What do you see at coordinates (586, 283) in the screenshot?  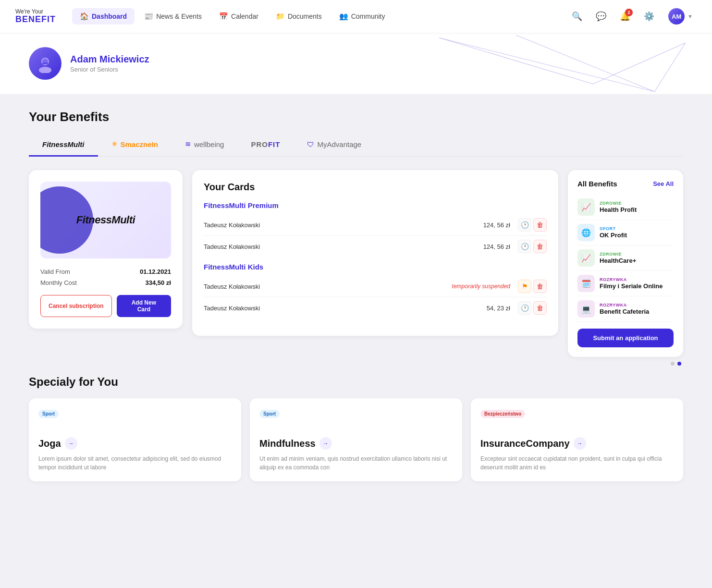 I see `filmy-icon-wrap: 🗓️` at bounding box center [586, 283].